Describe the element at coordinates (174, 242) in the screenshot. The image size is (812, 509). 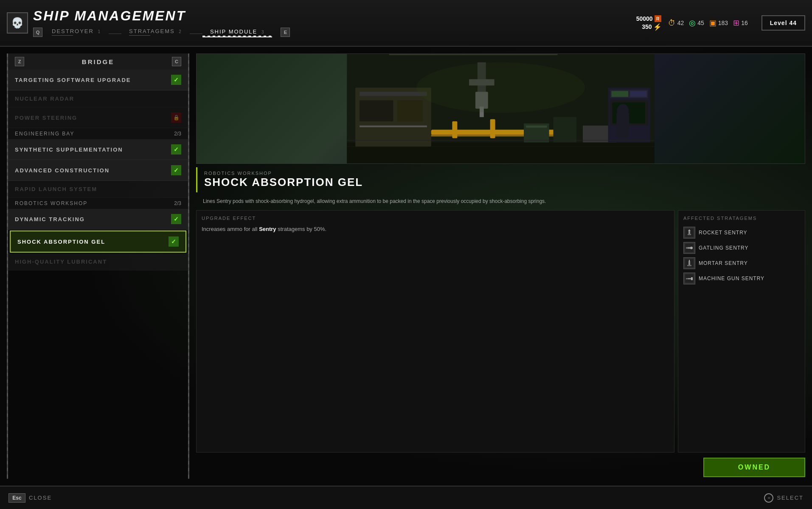
I see `check-icon-5: ✓` at that location.